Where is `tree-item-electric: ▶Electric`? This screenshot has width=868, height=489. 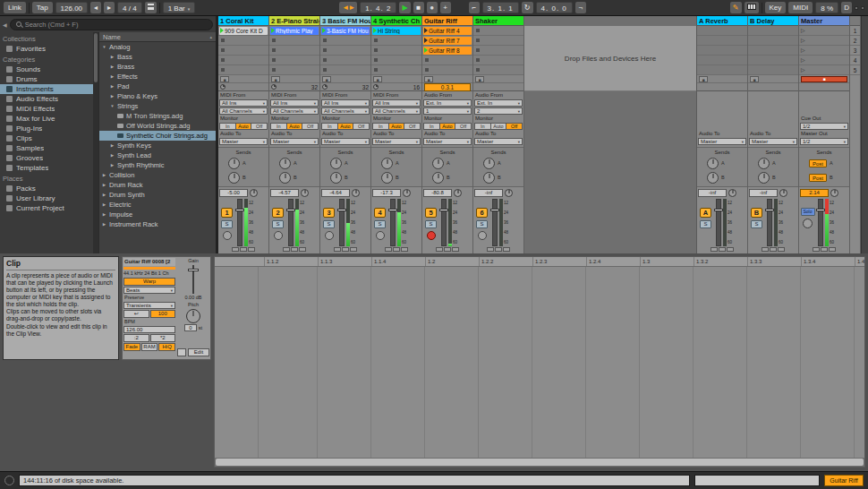
tree-item-electric: ▶Electric is located at coordinates (157, 204).